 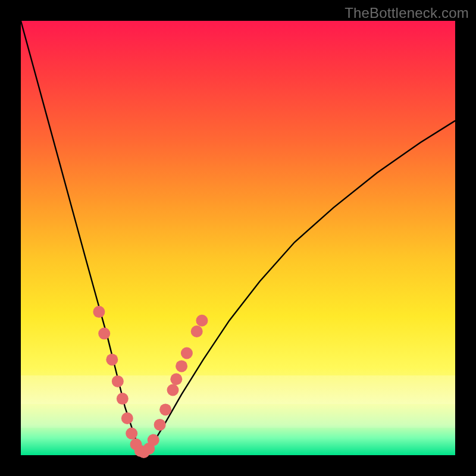 I want to click on data-dots, so click(x=150, y=382).